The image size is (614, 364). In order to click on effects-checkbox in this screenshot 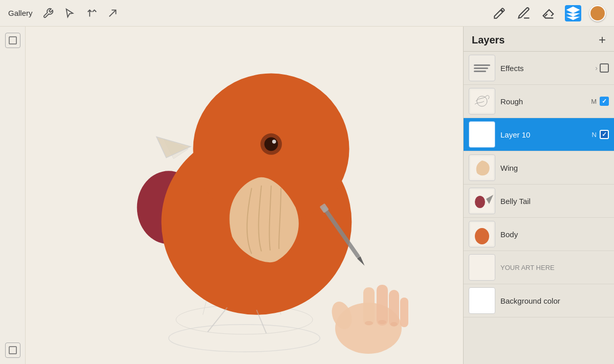, I will do `click(604, 68)`.